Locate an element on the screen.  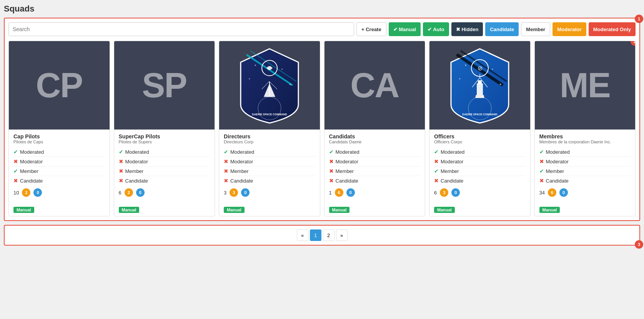
card-membres: 2 ME Membres Membres de la corporation D… is located at coordinates (585, 128).